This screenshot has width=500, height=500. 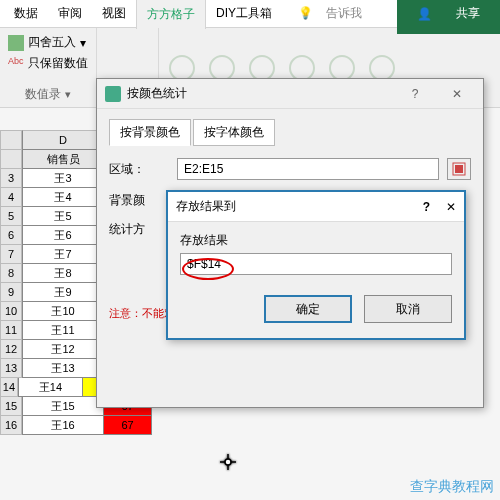 I want to click on table-cell: 67, so click(x=128, y=426).